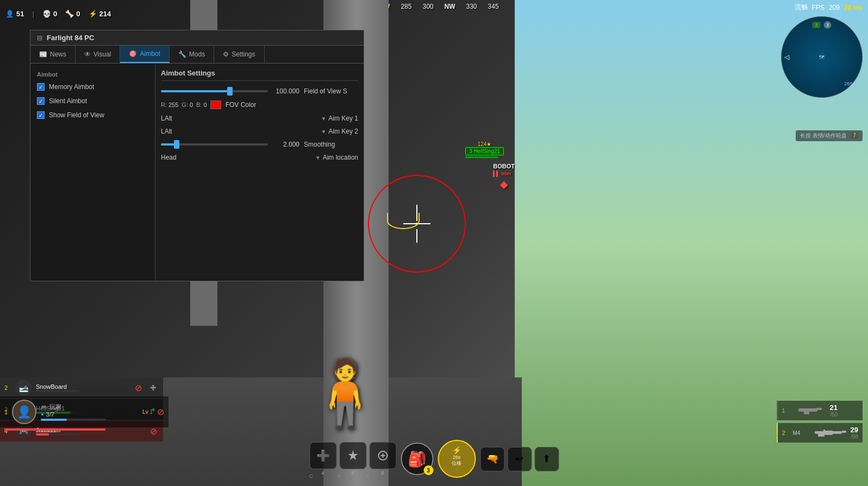 Image resolution: width=868 pixels, height=486 pixels. What do you see at coordinates (166, 118) in the screenshot?
I see `aim-key1-value: LAlt` at bounding box center [166, 118].